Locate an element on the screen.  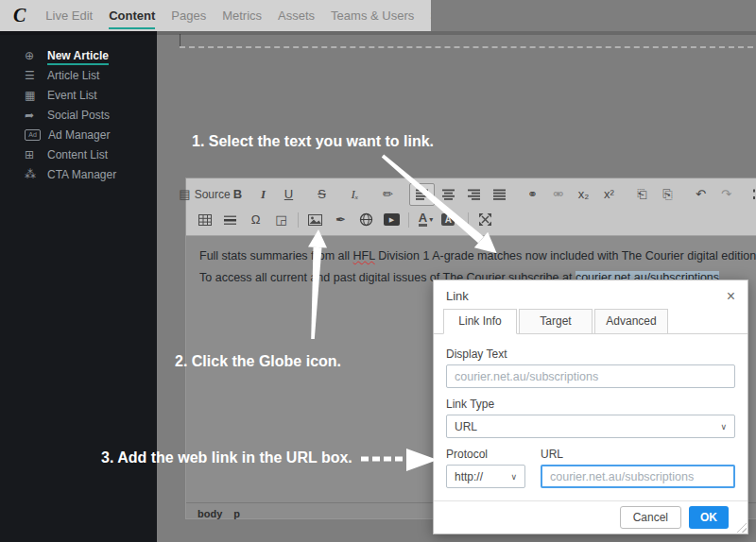
display-text-field is located at coordinates (591, 376).